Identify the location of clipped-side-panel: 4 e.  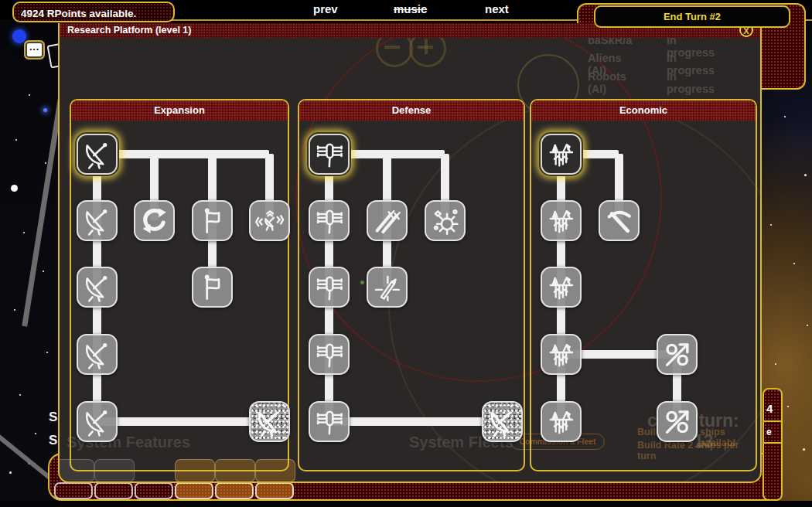
(773, 444).